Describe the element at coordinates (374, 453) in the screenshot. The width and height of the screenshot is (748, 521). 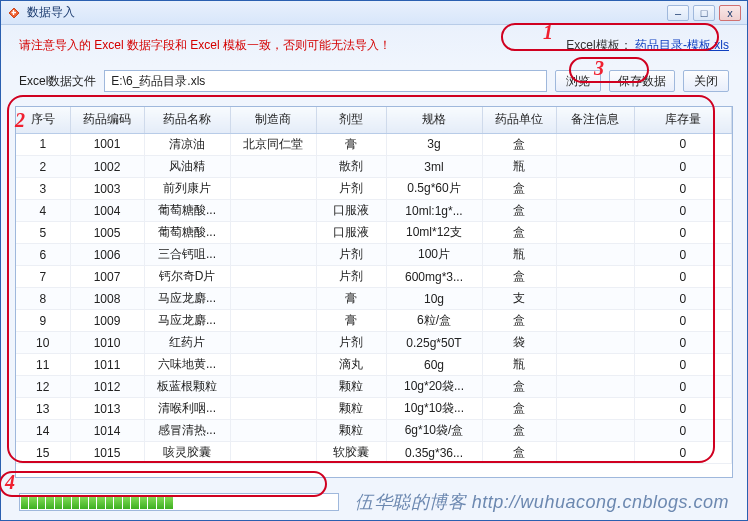
I see `table-row: 151015咳灵胶囊软胶囊0.35g*36...盒0` at that location.